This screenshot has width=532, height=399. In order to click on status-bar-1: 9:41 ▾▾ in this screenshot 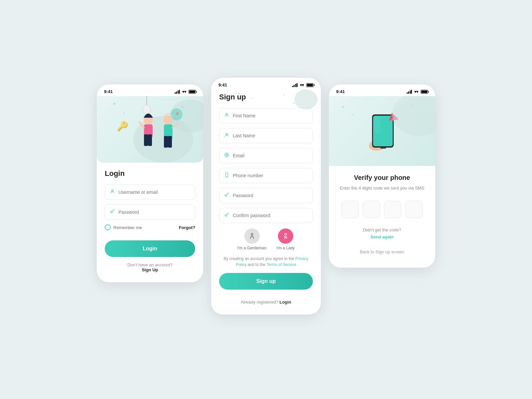, I will do `click(150, 90)`.